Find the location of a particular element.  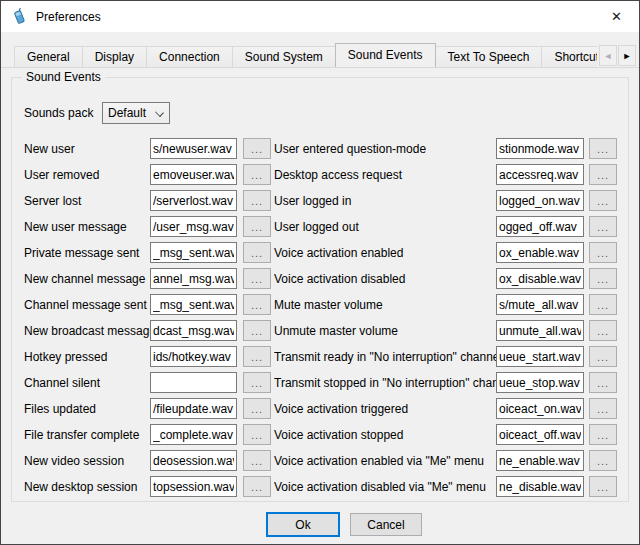

tab-connection: Connection is located at coordinates (190, 56).